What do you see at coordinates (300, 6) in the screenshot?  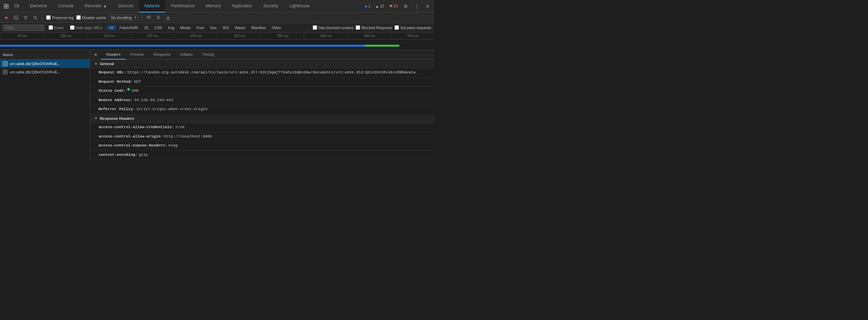 I see `tab-lighthouse: Lighthouse` at bounding box center [300, 6].